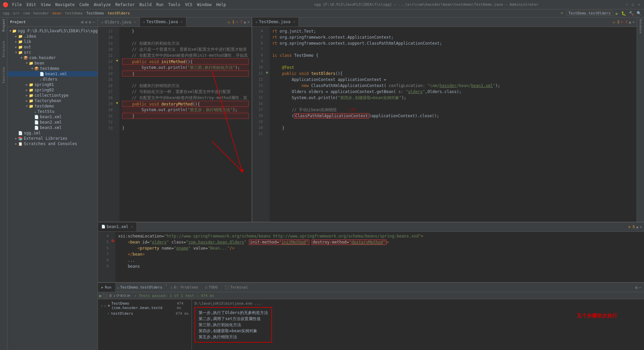 This screenshot has height=350, width=644. What do you see at coordinates (42, 58) in the screenshot?
I see `tree-label: com.hassder` at bounding box center [42, 58].